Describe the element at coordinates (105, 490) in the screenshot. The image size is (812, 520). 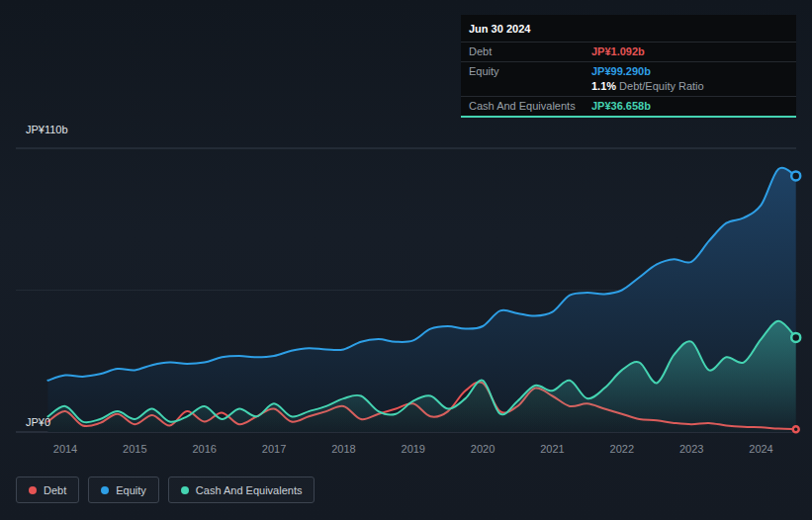
I see `equity-dot-icon` at that location.